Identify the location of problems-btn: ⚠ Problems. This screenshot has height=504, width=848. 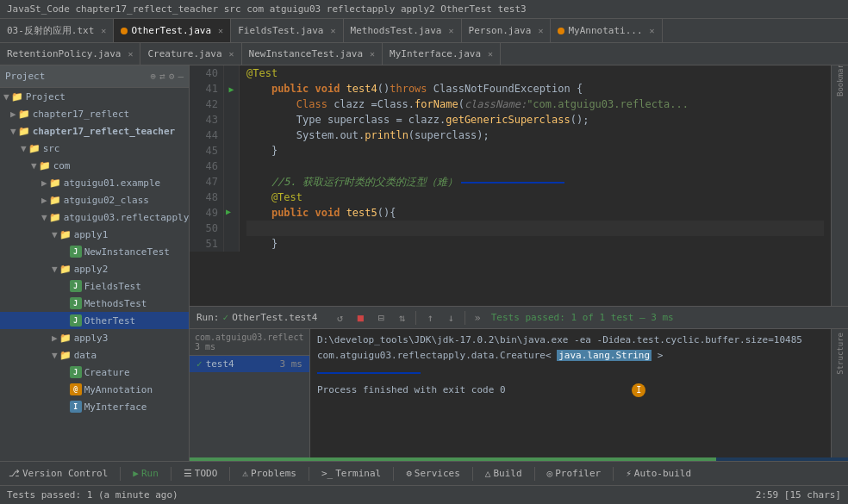
(269, 474).